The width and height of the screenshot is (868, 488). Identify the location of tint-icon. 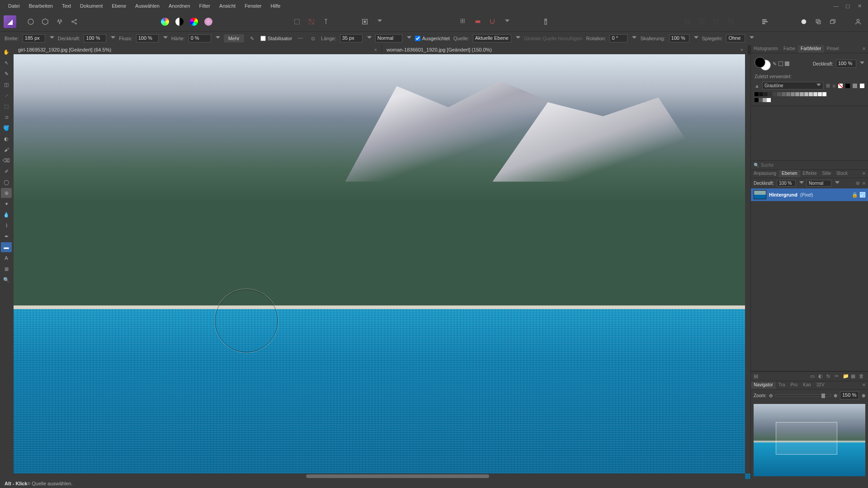
(208, 22).